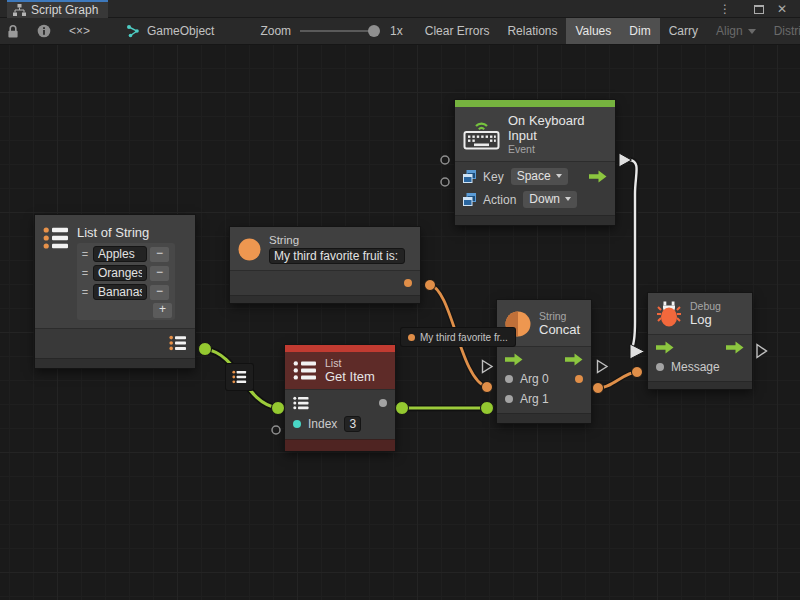 This screenshot has width=800, height=600. I want to click on port-row-index: Index, so click(340, 424).